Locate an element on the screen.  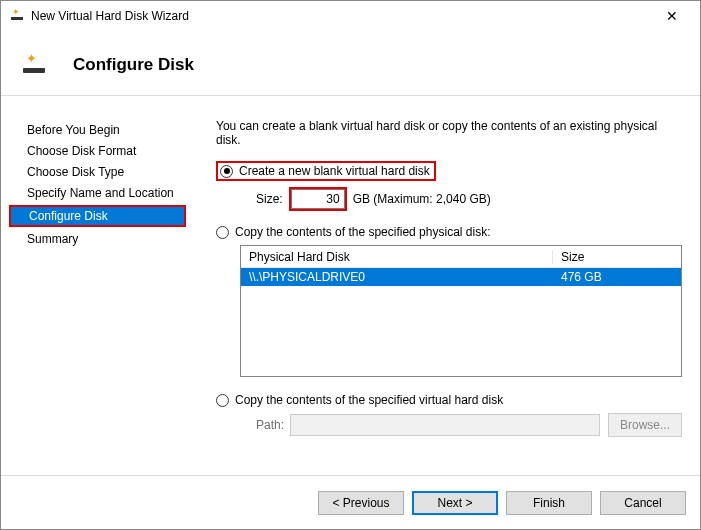
step-before-you-begin: Before You Begin is located at coordinates (98, 130).